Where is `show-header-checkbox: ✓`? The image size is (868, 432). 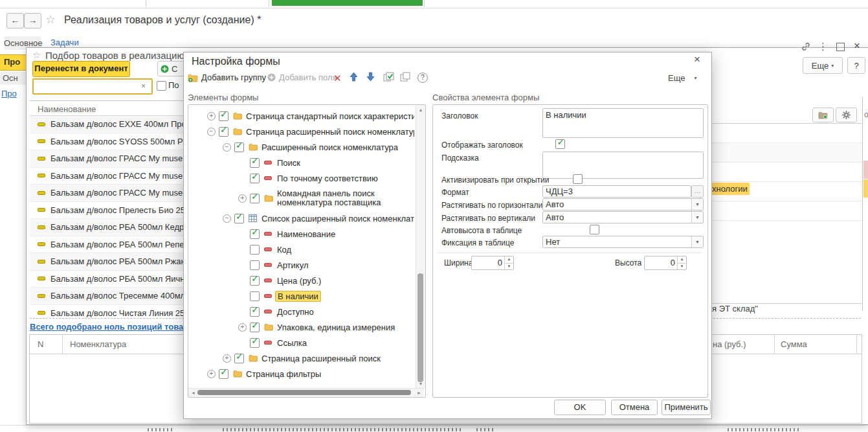 show-header-checkbox: ✓ is located at coordinates (561, 144).